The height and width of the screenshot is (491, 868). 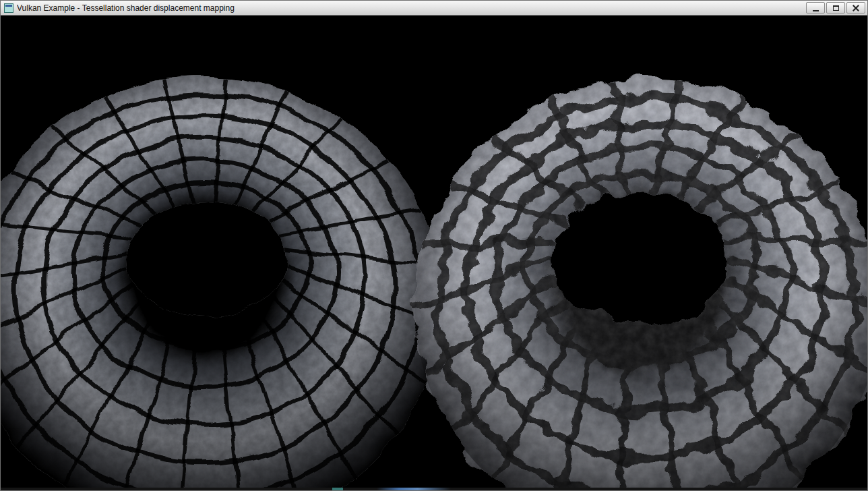 What do you see at coordinates (338, 489) in the screenshot?
I see `taskbar-peek-teal` at bounding box center [338, 489].